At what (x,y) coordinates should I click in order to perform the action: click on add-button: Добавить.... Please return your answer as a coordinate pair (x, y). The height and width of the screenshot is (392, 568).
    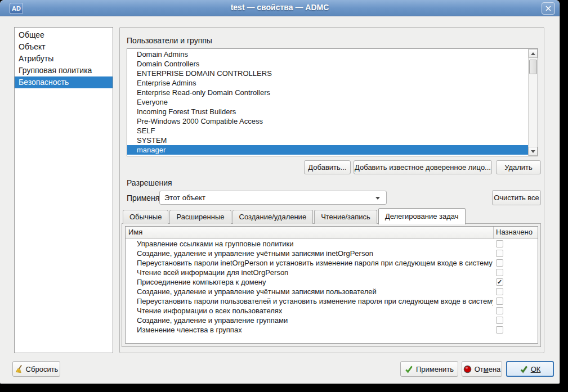
    Looking at the image, I should click on (328, 168).